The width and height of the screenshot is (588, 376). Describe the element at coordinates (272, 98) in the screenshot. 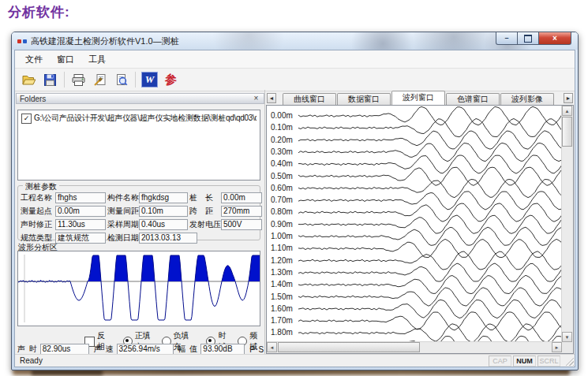

I see `tab-scroll-left-button: ◄` at that location.